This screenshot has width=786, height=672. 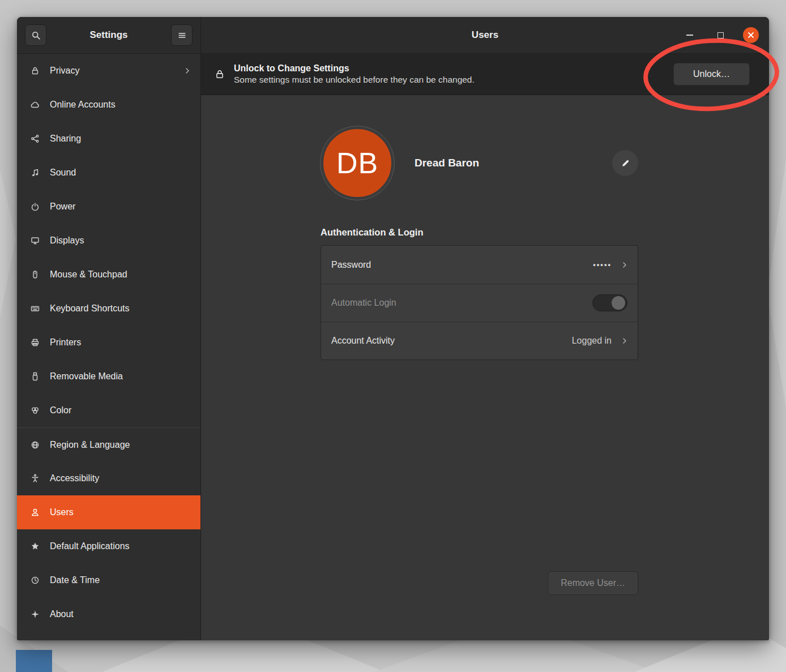 I want to click on power-icon, so click(x=35, y=207).